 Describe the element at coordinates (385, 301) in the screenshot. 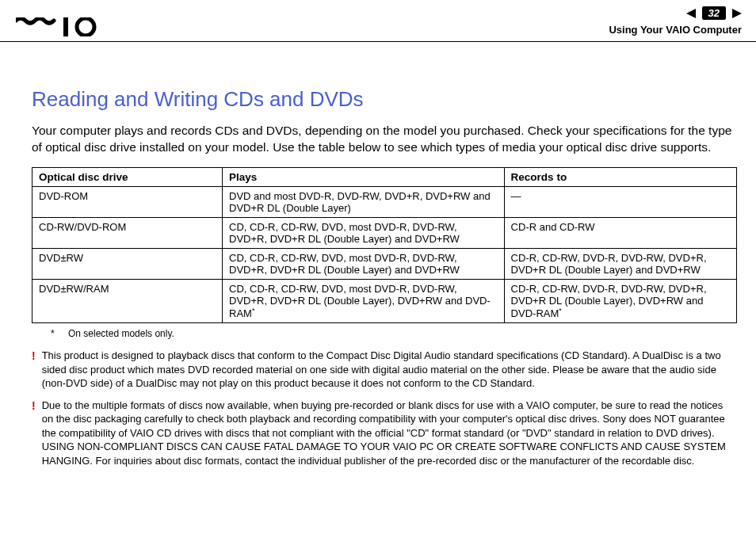

I see `table-row: DVD±RW/RAMCD, CD-R, CD-RW, DVD, most DVD…` at that location.